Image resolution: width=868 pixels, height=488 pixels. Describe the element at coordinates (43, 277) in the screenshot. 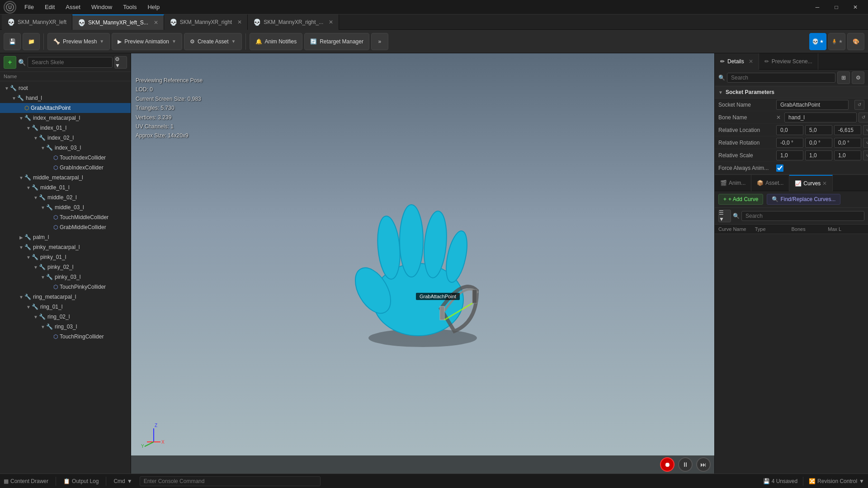

I see `expand-pinky-03: ▼` at that location.